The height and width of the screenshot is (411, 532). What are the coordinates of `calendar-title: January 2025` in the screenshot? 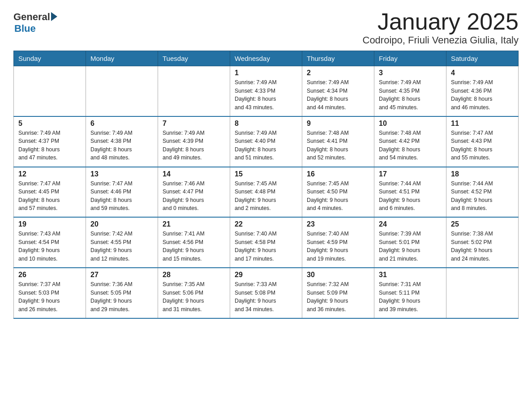 It's located at (441, 21).